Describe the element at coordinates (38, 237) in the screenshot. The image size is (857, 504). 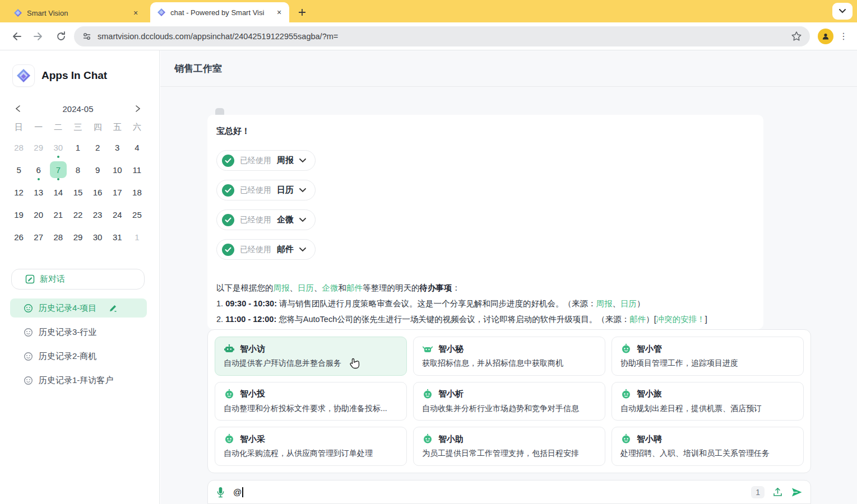
I see `calendar-day: 27` at that location.